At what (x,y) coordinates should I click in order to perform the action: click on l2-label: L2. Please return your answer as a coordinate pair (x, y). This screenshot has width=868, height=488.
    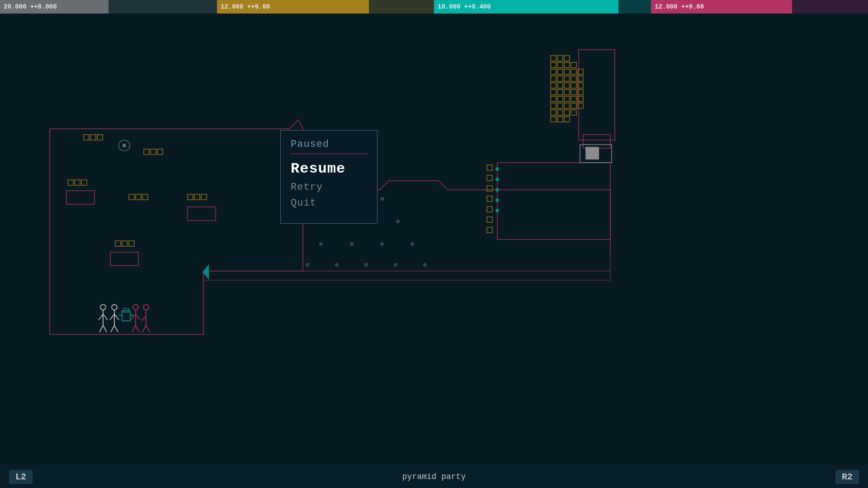
    Looking at the image, I should click on (21, 477).